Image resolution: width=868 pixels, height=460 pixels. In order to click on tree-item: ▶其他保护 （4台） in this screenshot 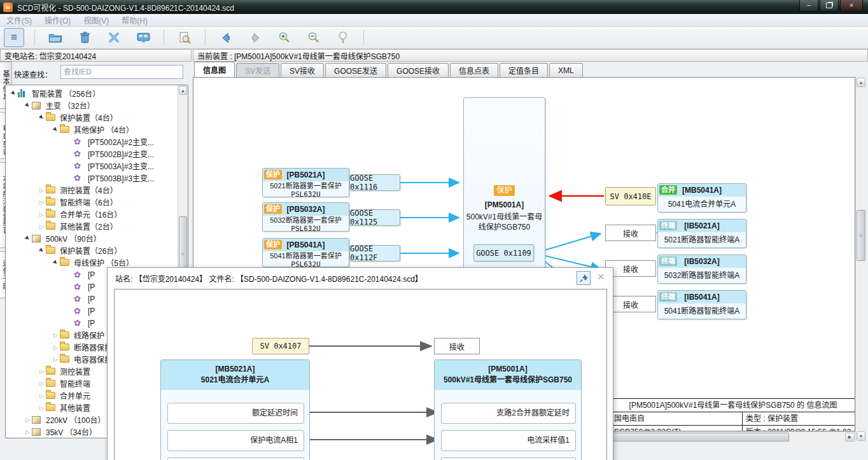, I will do `click(92, 130)`.